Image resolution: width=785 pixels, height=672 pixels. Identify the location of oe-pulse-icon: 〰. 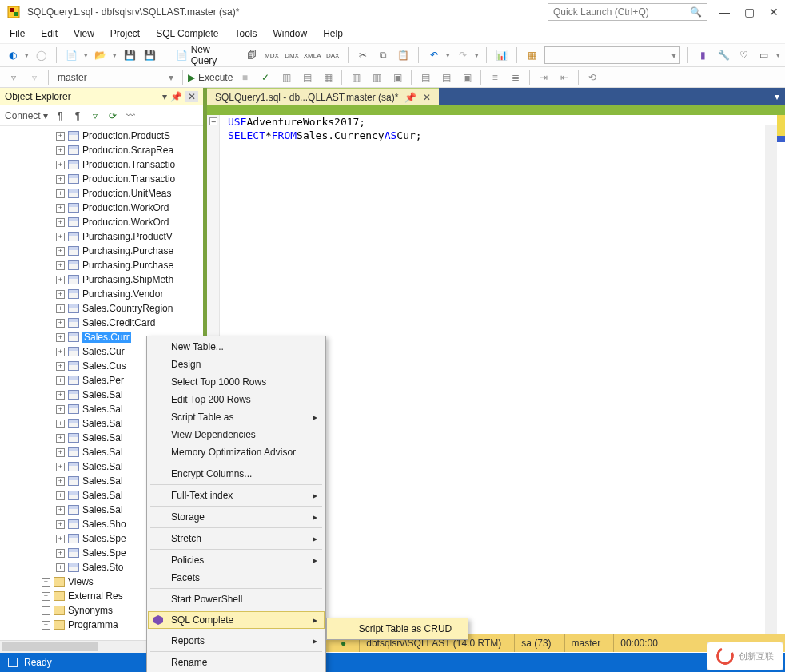
(130, 116).